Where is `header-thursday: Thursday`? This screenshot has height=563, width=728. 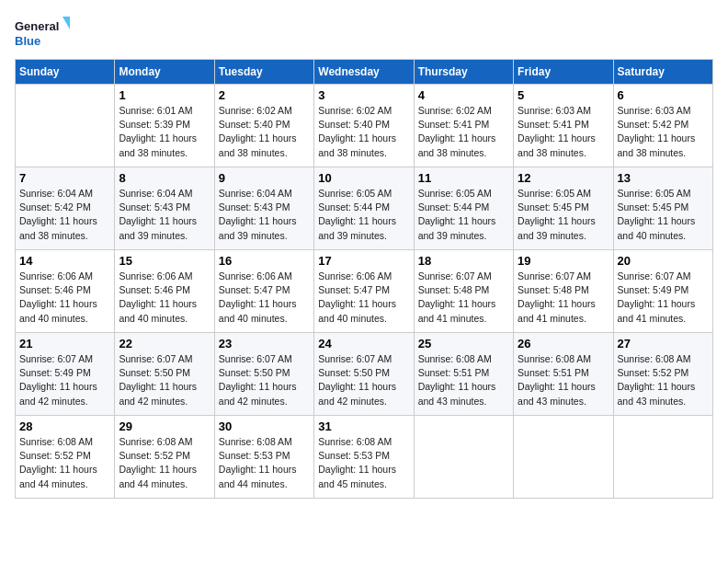
header-thursday: Thursday is located at coordinates (463, 72).